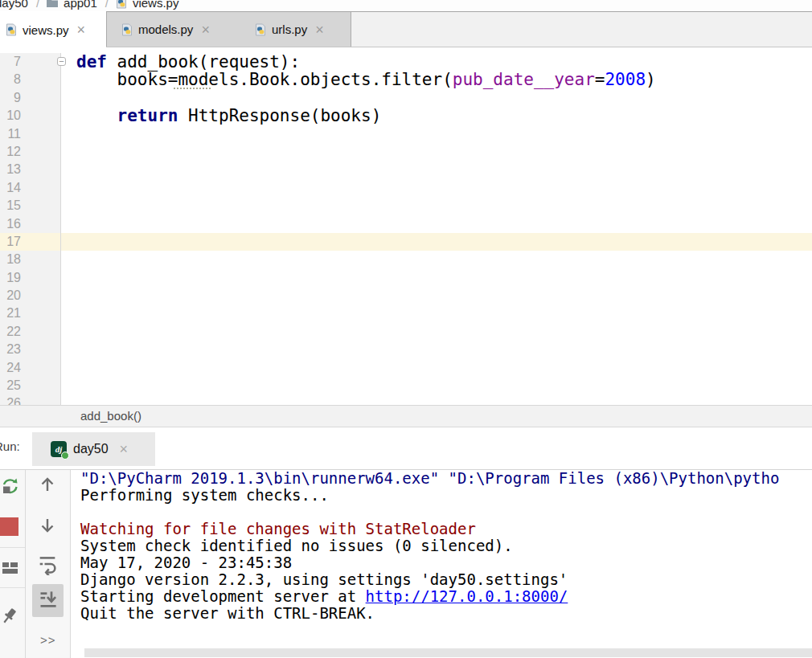 Image resolution: width=812 pixels, height=658 pixels. Describe the element at coordinates (296, 29) in the screenshot. I see `tab-urls.py: urls.py×` at that location.